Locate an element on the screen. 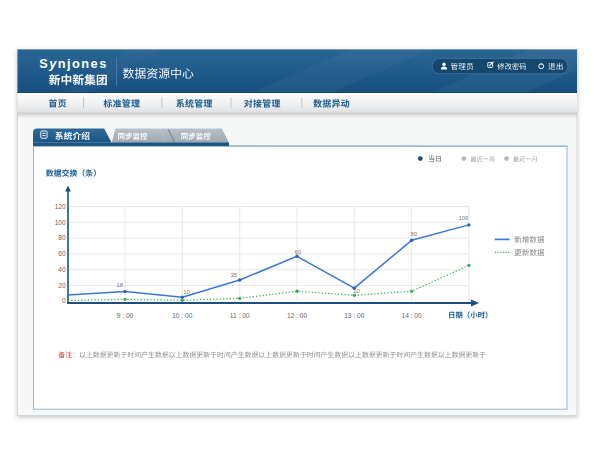 The height and width of the screenshot is (450, 600). svg-text: 9 : 00 is located at coordinates (126, 316).